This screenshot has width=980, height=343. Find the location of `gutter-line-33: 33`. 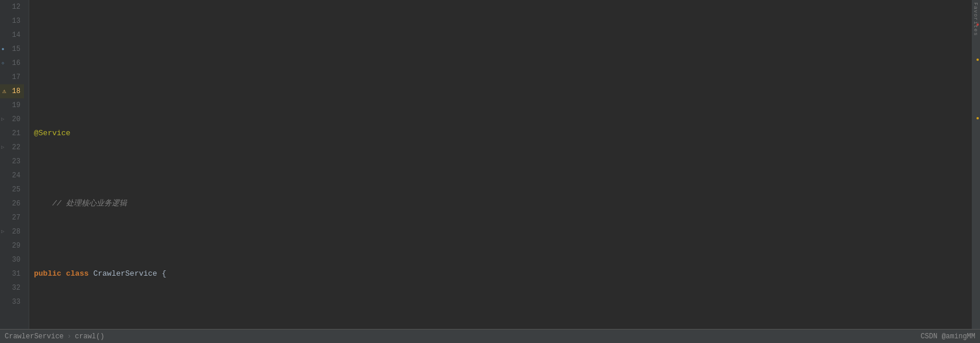

gutter-line-33: 33 is located at coordinates (12, 302).